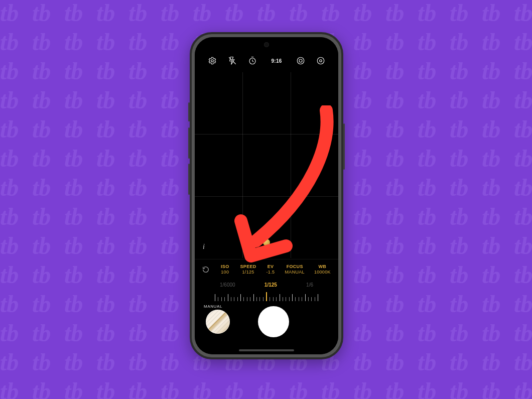 The width and height of the screenshot is (532, 399). What do you see at coordinates (225, 273) in the screenshot?
I see `param-value: 100` at bounding box center [225, 273].